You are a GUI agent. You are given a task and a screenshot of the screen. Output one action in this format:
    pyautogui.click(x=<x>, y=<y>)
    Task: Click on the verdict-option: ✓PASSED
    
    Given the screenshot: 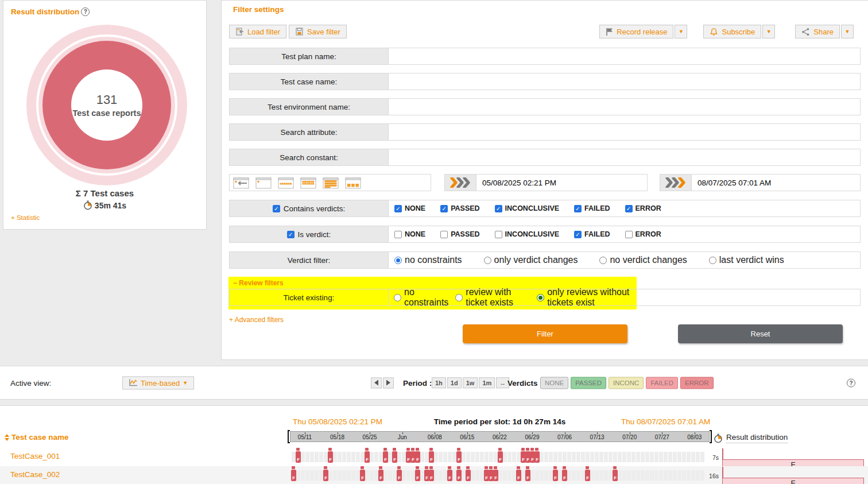 What is the action you would take?
    pyautogui.click(x=460, y=208)
    